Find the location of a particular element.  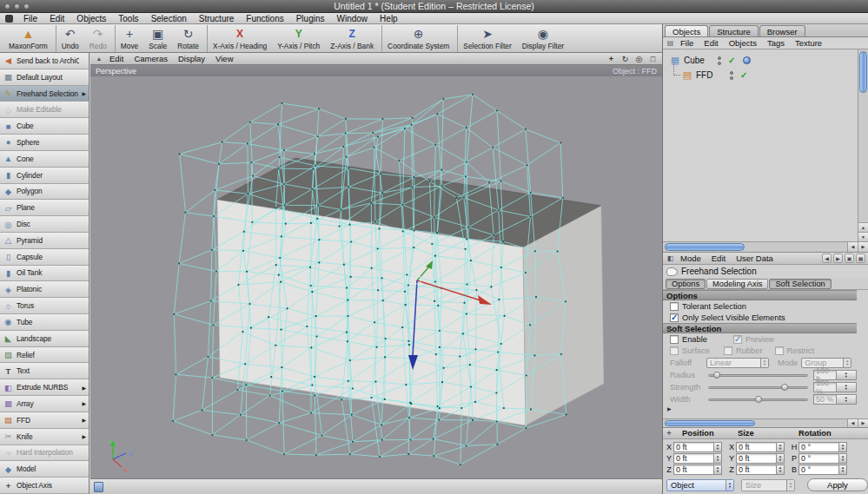

size-dropdown: Size is located at coordinates (768, 485).